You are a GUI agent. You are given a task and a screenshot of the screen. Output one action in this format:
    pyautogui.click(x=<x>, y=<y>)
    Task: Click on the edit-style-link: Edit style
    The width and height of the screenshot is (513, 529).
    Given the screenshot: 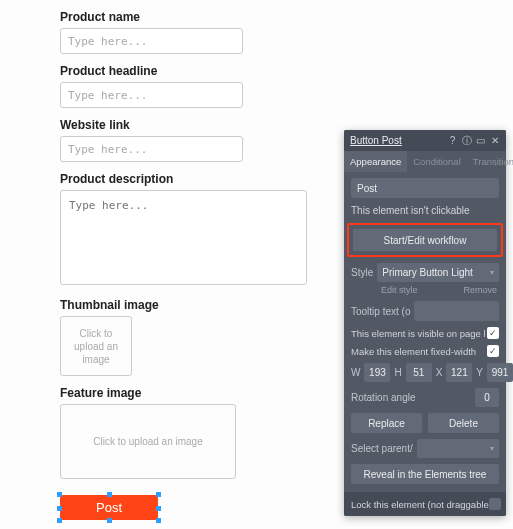 What is the action you would take?
    pyautogui.click(x=400, y=290)
    